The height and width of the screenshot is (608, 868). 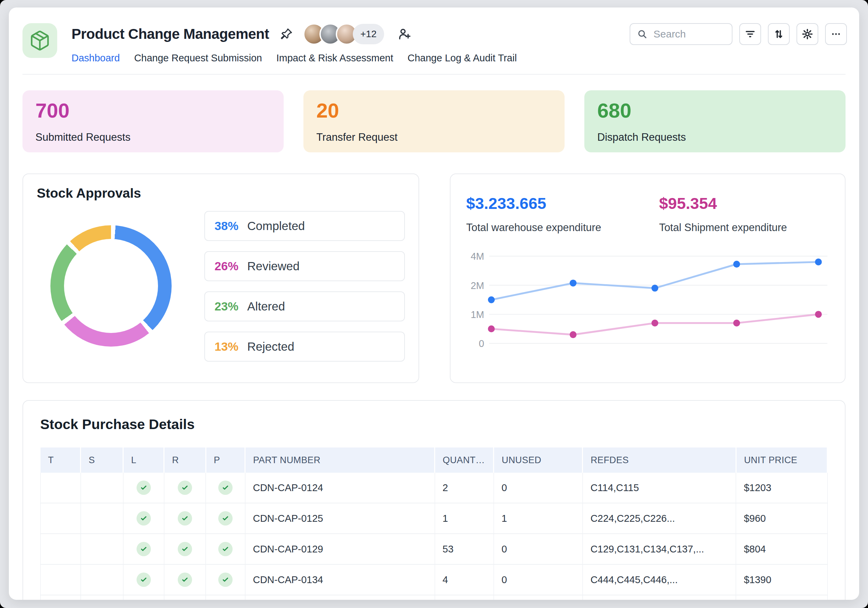 What do you see at coordinates (153, 137) in the screenshot?
I see `stat-label: Submitted Requests` at bounding box center [153, 137].